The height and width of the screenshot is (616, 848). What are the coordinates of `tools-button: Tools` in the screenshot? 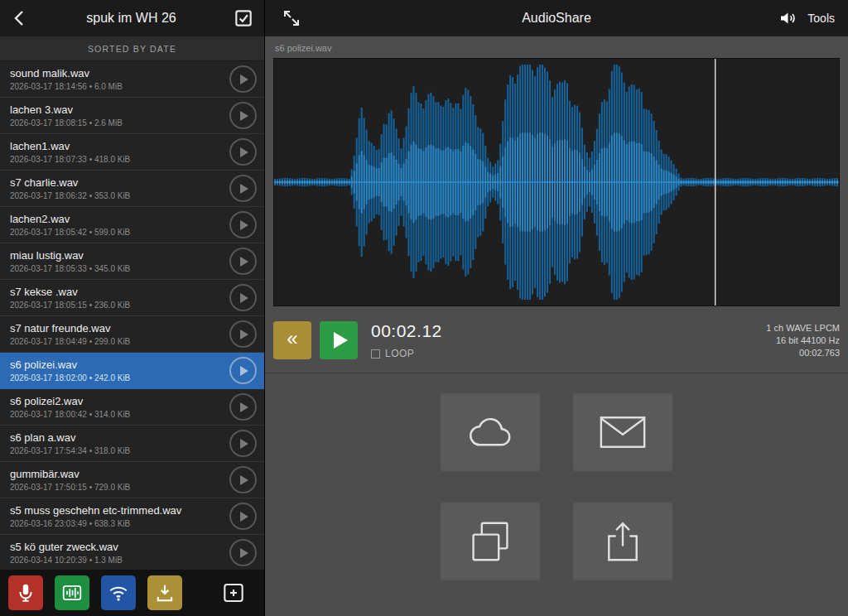 It's located at (822, 18).